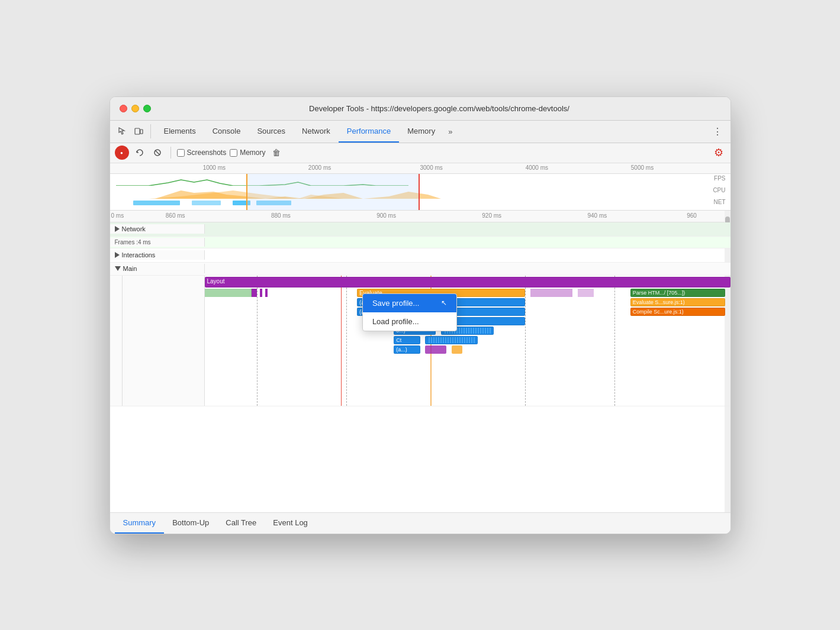 The height and width of the screenshot is (630, 840). What do you see at coordinates (140, 153) in the screenshot?
I see `reload-button` at bounding box center [140, 153].